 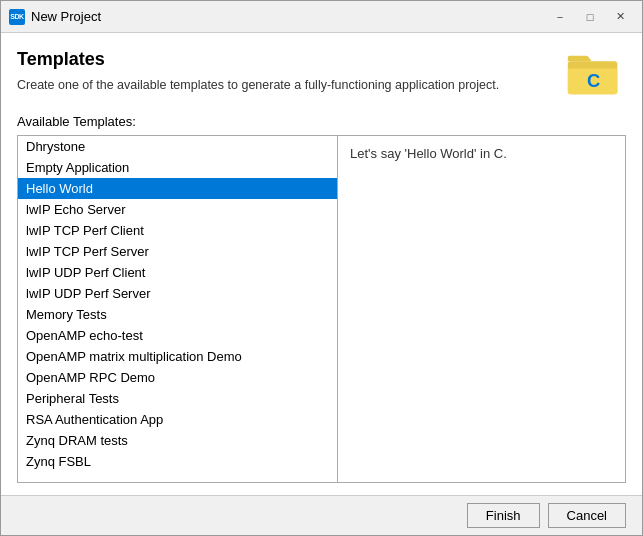 I want to click on template-list-item: Hello World, so click(x=178, y=188).